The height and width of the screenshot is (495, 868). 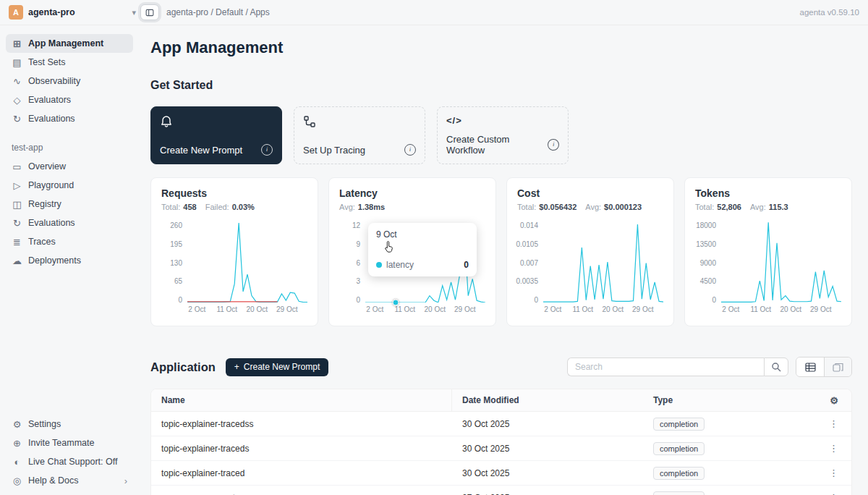 I want to click on line-chart: 0.0140.01050.0070.00350 2 Oct11 Oct20 Oc…, so click(x=590, y=268).